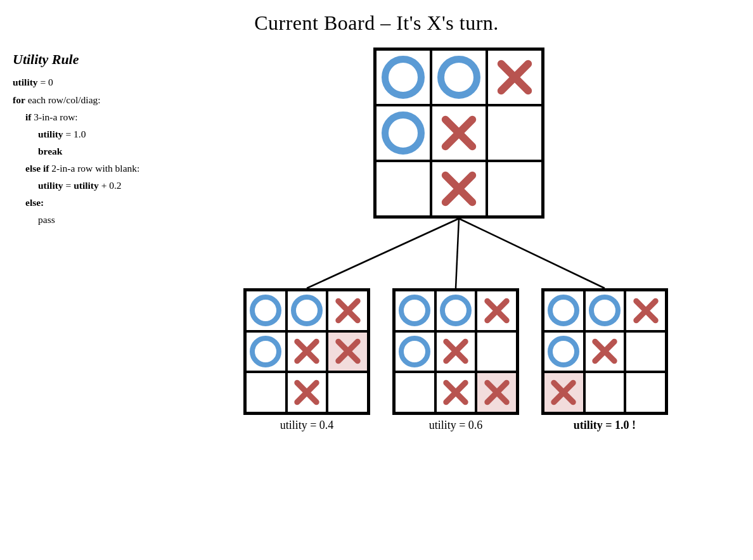 Image resolution: width=753 pixels, height=560 pixels. I want to click on bottom-left-container: utility = 0.4, so click(307, 360).